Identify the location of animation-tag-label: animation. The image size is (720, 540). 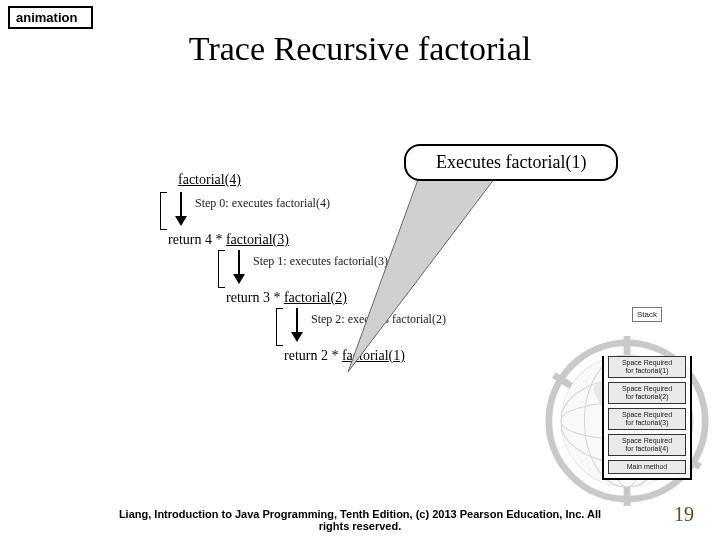
(46, 18).